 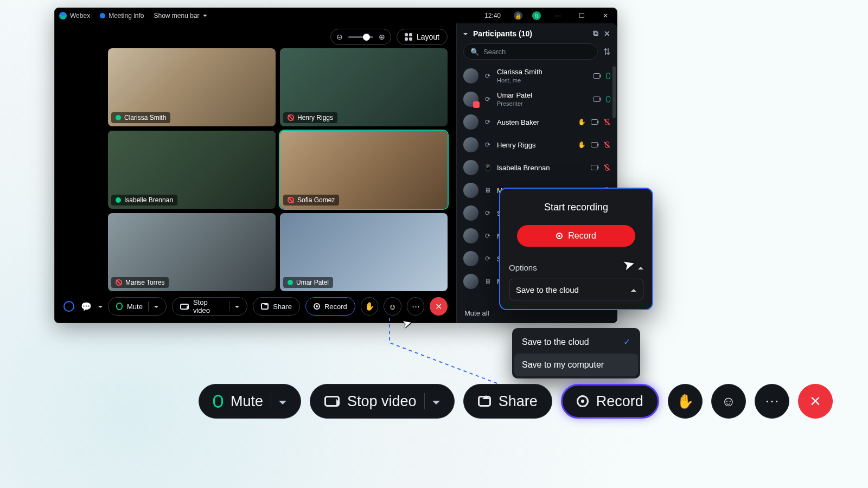 I want to click on video-tile: Clarissa Smith, so click(x=192, y=87).